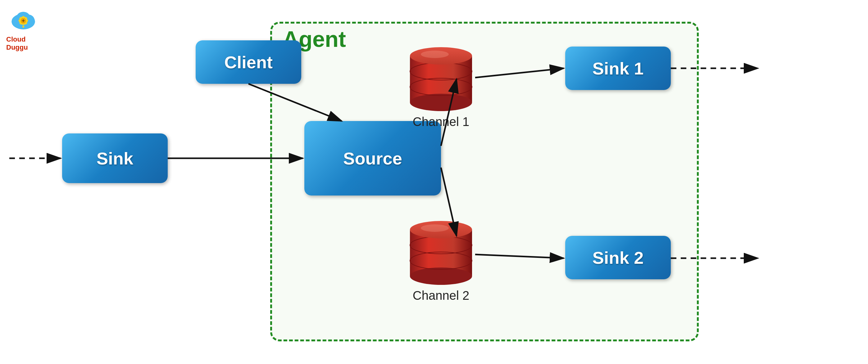 This screenshot has width=868, height=364. Describe the element at coordinates (248, 62) in the screenshot. I see `client-label: Client` at that location.